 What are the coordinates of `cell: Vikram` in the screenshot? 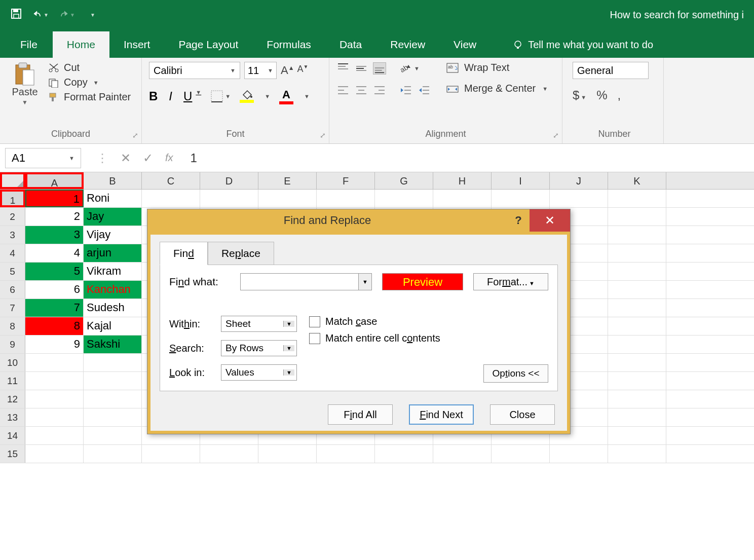 It's located at (112, 272).